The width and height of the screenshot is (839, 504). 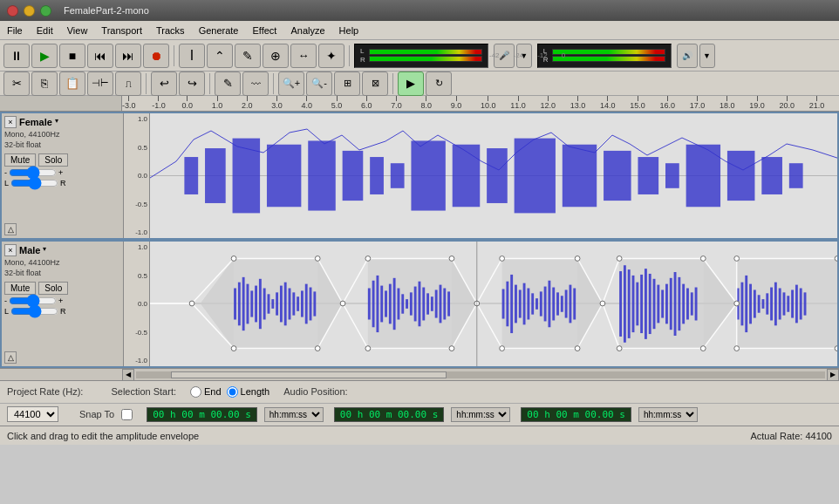 What do you see at coordinates (206, 392) in the screenshot?
I see `end-radio-label: End` at bounding box center [206, 392].